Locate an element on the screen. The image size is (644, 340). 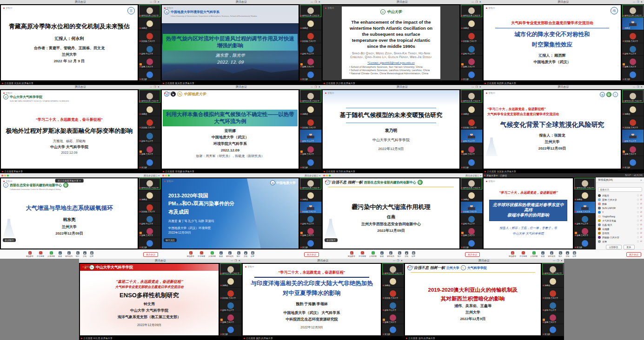
member-row: 慧琳-兰州大学▢∅ is located at coordinates (620, 200).